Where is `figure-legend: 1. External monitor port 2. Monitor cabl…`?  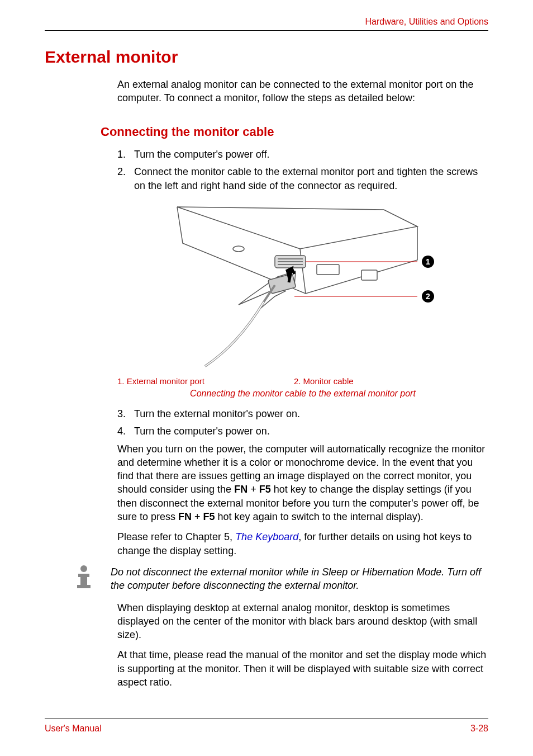
figure-legend: 1. External monitor port 2. Monitor cabl… is located at coordinates (303, 381).